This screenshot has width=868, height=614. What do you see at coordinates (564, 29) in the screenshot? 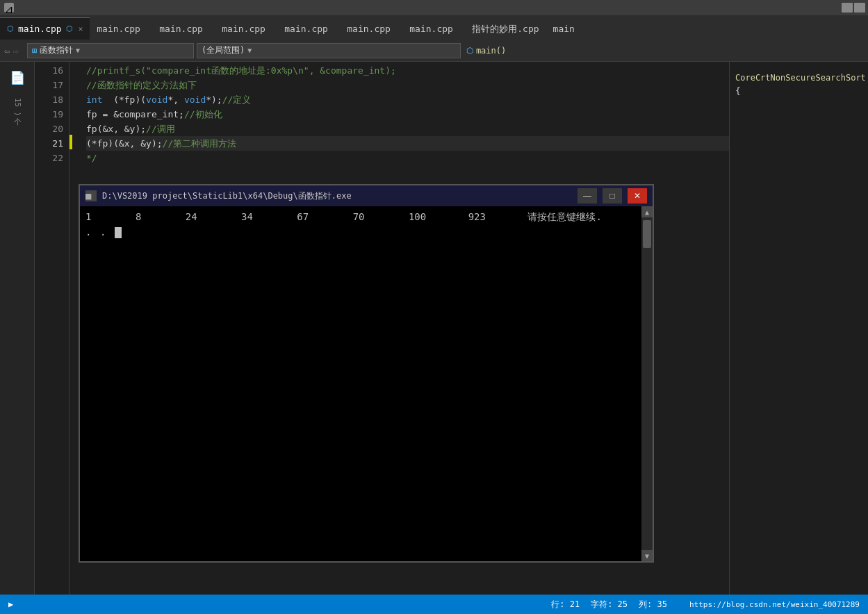
I see `tab-label-main: main` at bounding box center [564, 29].